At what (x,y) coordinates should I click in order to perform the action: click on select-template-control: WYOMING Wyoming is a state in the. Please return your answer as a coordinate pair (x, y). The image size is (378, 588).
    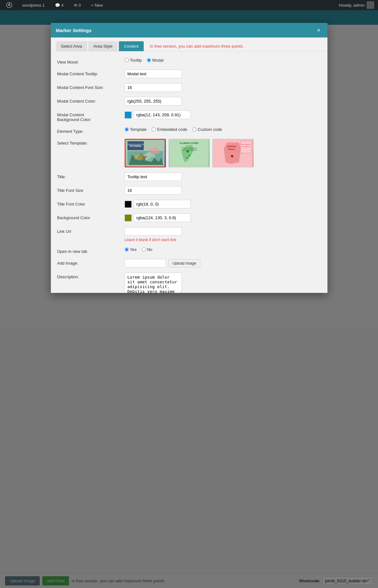
    Looking at the image, I should click on (223, 153).